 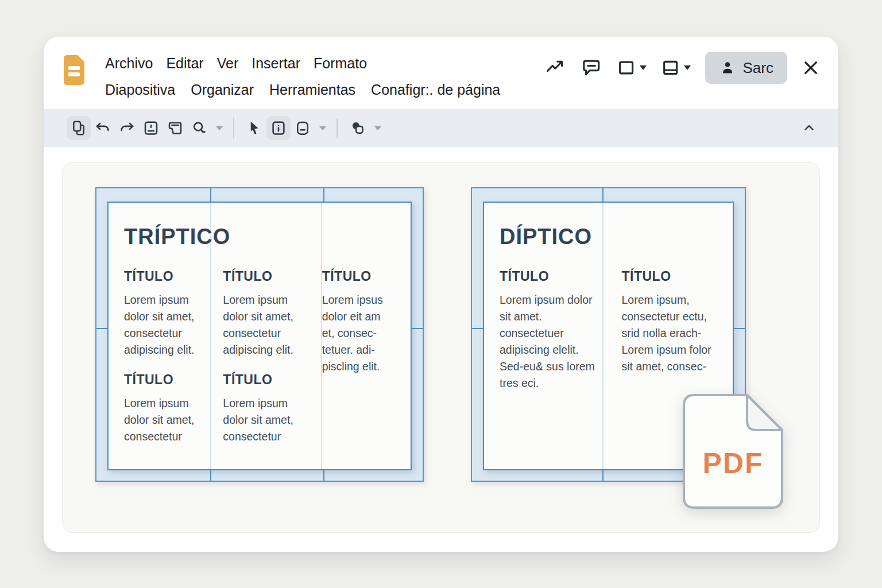 I want to click on layout-button, so click(x=175, y=128).